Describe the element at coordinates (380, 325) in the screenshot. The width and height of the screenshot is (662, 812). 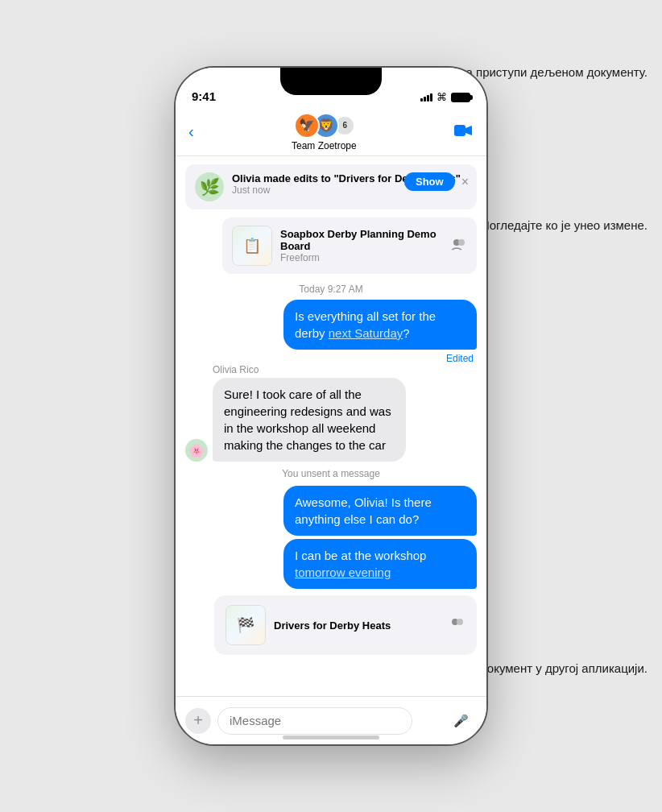
I see `bubble-sent-1: Is everything all set for the derby next…` at that location.